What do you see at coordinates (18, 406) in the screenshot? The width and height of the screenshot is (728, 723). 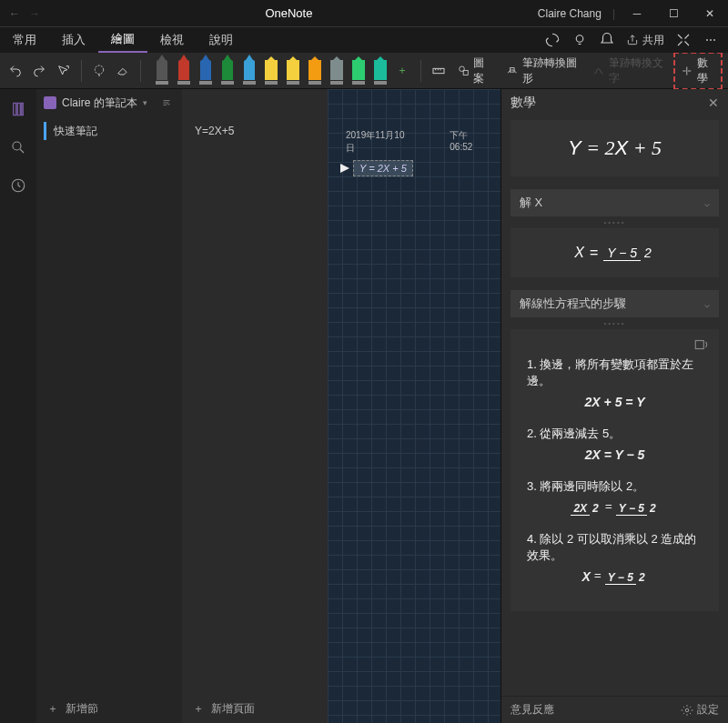 I see `left-rail` at bounding box center [18, 406].